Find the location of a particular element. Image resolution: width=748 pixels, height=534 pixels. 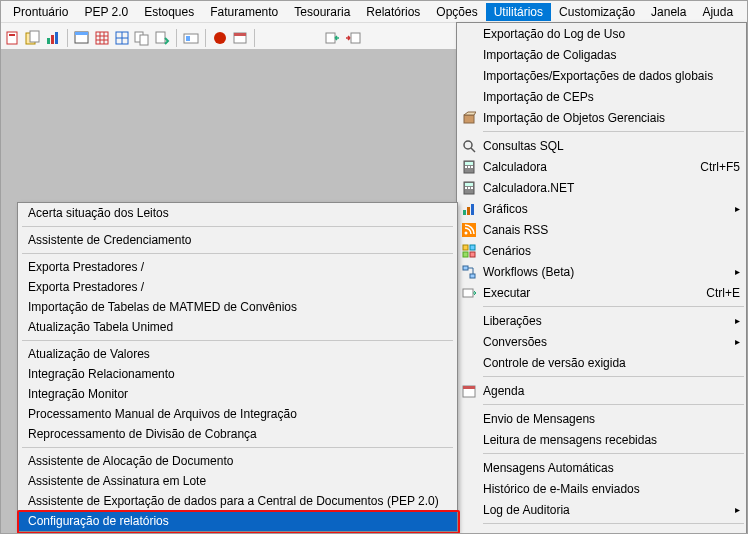

menu-item: Importação de Coligadas is located at coordinates (602, 54).